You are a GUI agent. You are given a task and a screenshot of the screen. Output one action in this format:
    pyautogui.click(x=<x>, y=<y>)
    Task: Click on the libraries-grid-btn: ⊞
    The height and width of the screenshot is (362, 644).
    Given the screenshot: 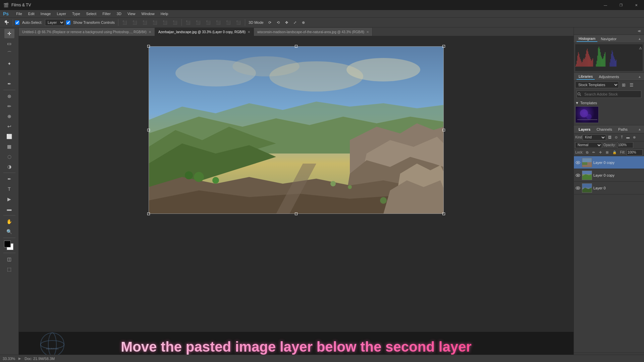 What is the action you would take?
    pyautogui.click(x=624, y=85)
    